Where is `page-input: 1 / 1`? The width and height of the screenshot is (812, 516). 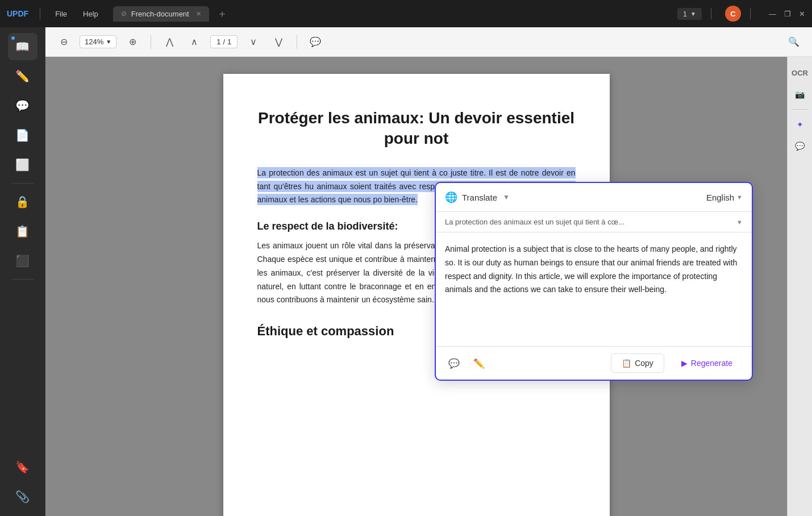 page-input: 1 / 1 is located at coordinates (224, 42).